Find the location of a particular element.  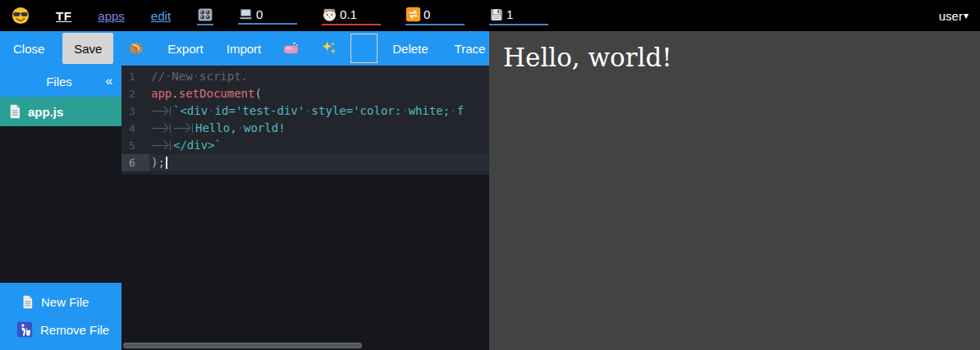

floppy-counter: 1 is located at coordinates (519, 16).